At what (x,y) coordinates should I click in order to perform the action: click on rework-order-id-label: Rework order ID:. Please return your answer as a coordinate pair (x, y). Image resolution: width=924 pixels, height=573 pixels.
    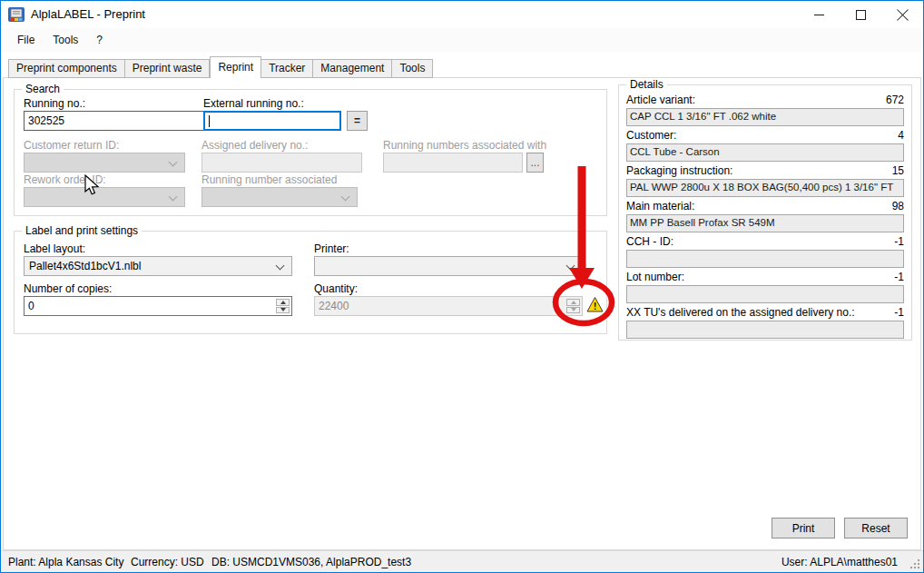
    Looking at the image, I should click on (65, 180).